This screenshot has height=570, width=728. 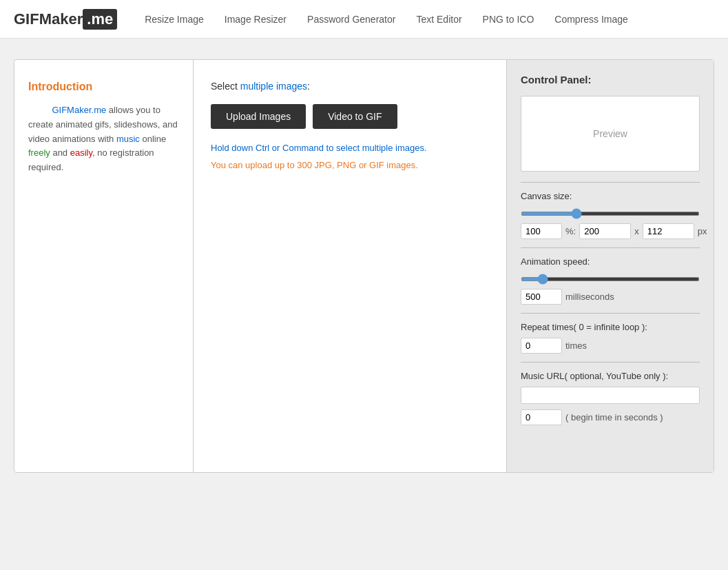 What do you see at coordinates (103, 139) in the screenshot?
I see `sidebar-intro-text: GIFMaker.me allows you to create animate…` at bounding box center [103, 139].